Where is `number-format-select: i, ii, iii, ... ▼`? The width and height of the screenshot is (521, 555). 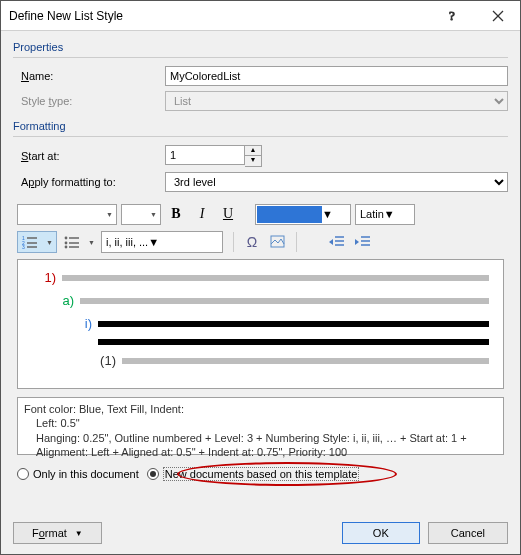
number-format-select: i, ii, iii, ... ▼ is located at coordinates (162, 242).